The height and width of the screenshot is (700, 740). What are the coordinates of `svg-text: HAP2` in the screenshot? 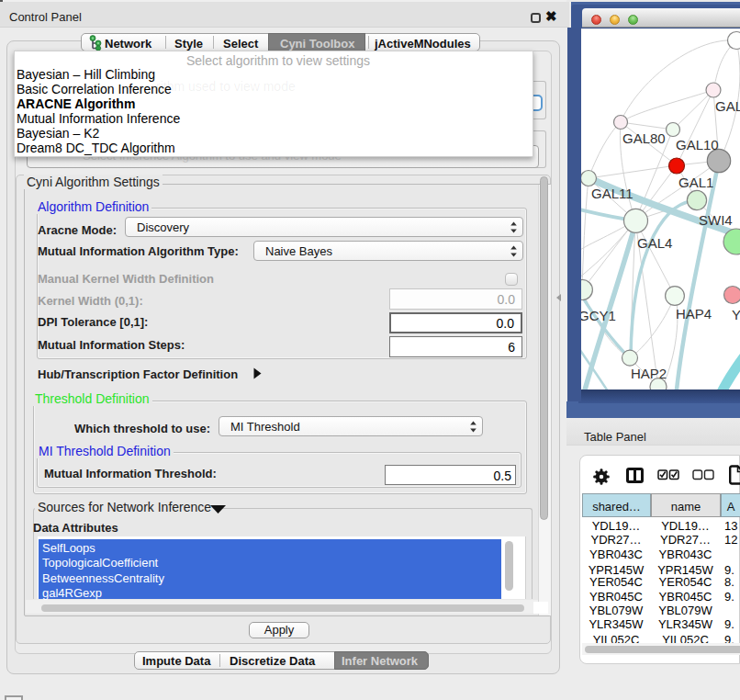 It's located at (648, 373).